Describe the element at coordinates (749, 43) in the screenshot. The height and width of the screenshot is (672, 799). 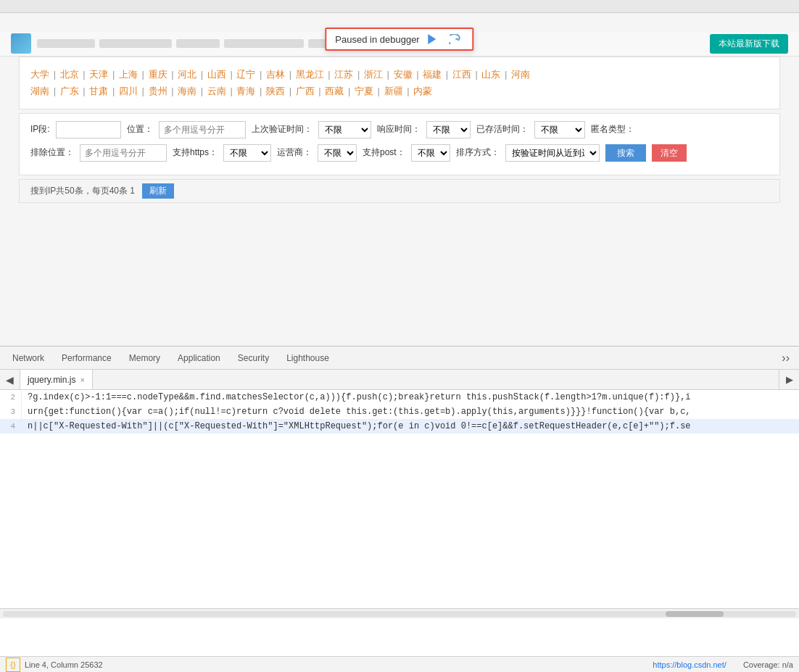
I see `latest-version-button: 本站最新版下载` at that location.